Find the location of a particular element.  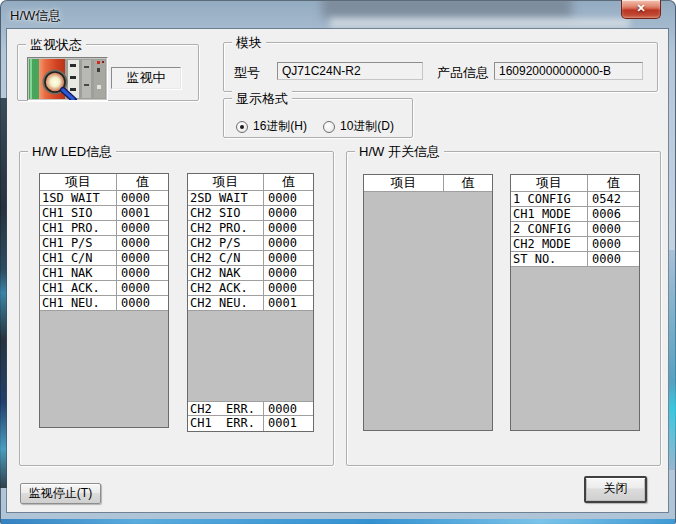

table-row: CH2 PRO.0000 is located at coordinates (250, 228).